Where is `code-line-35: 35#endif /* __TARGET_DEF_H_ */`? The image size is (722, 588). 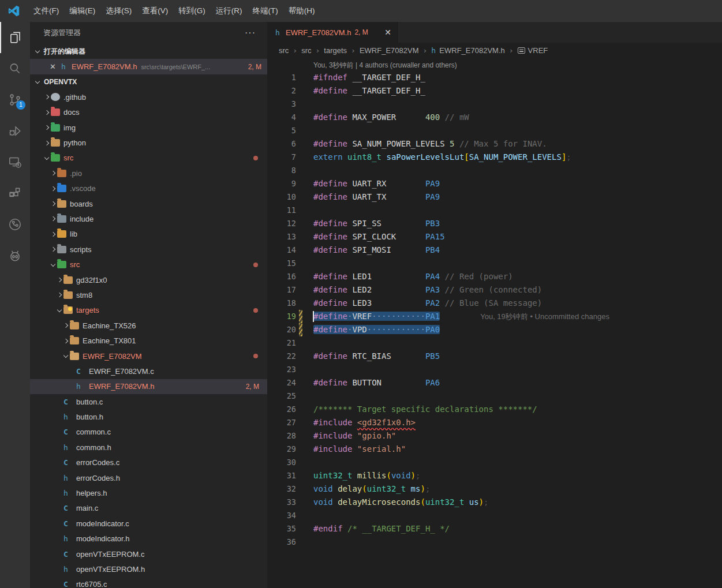
code-line-35: 35#endif /* __TARGET_DEF_H_ */ is located at coordinates (495, 529).